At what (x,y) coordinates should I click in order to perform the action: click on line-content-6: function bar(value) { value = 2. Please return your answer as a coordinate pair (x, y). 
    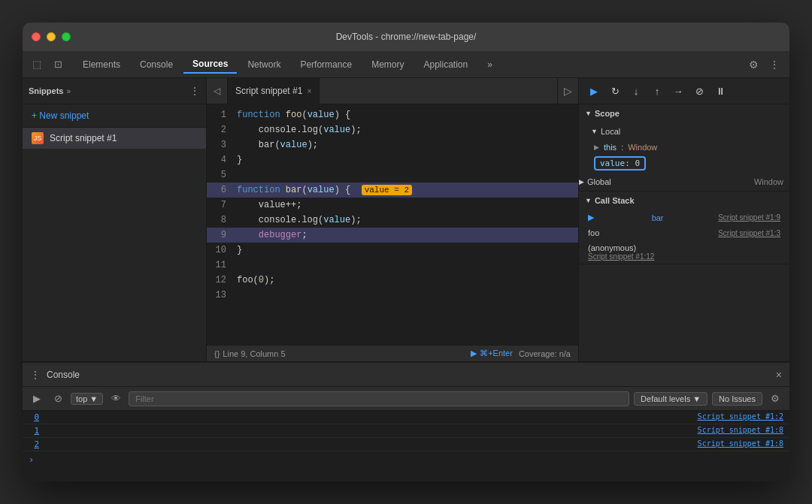
    Looking at the image, I should click on (406, 190).